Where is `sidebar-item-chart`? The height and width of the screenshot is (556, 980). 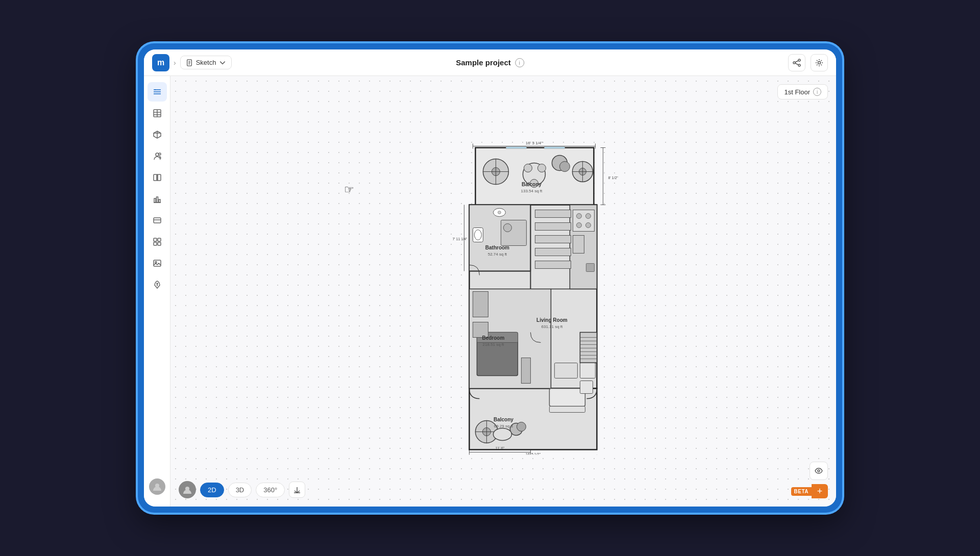
sidebar-item-chart is located at coordinates (157, 199).